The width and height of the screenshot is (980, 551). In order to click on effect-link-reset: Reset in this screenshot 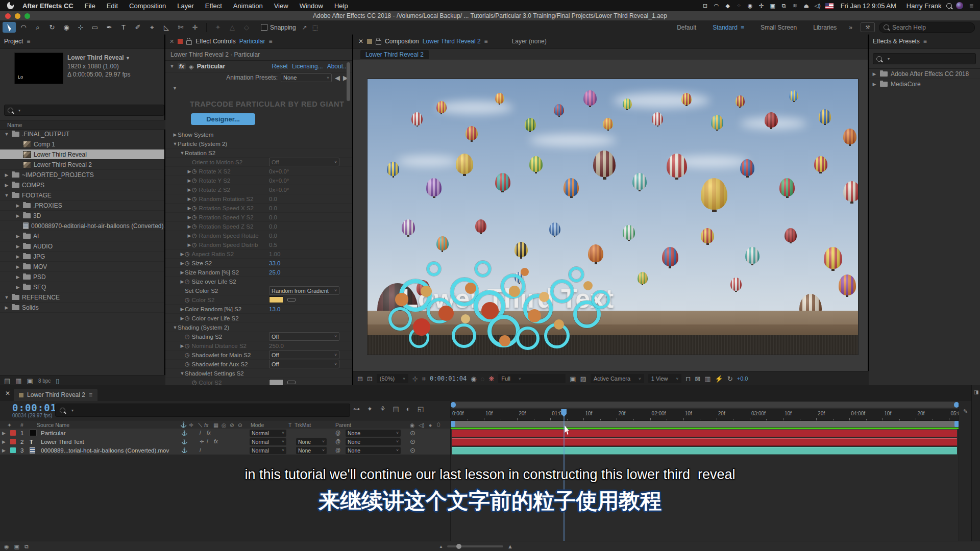, I will do `click(280, 66)`.